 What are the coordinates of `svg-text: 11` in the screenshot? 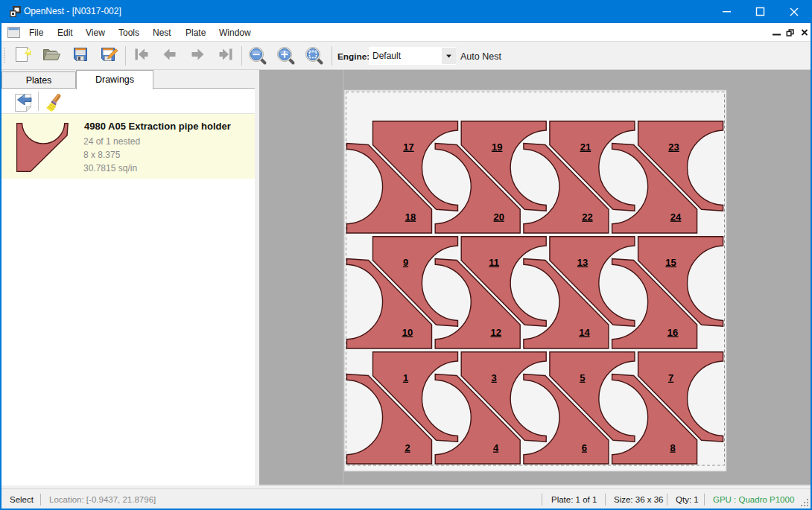 It's located at (494, 262).